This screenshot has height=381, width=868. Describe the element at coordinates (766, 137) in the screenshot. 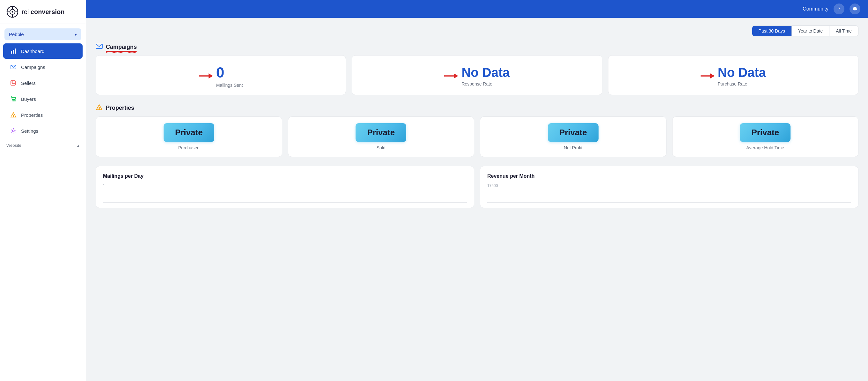

I see `avg-hold-card: Private Average Hold Time` at that location.